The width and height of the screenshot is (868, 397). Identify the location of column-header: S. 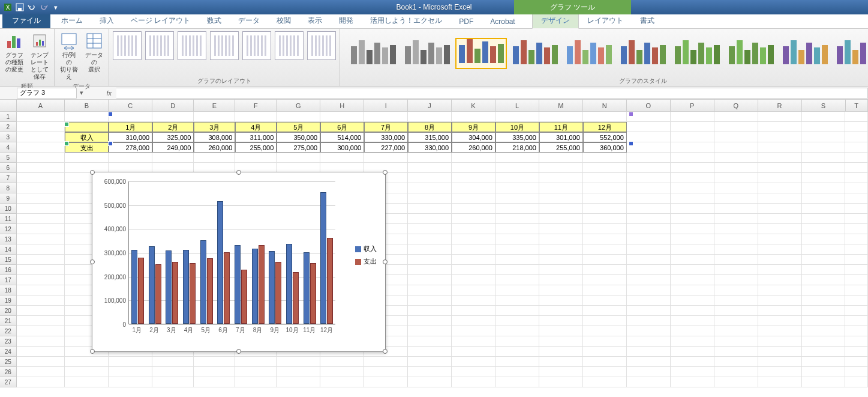
(824, 106).